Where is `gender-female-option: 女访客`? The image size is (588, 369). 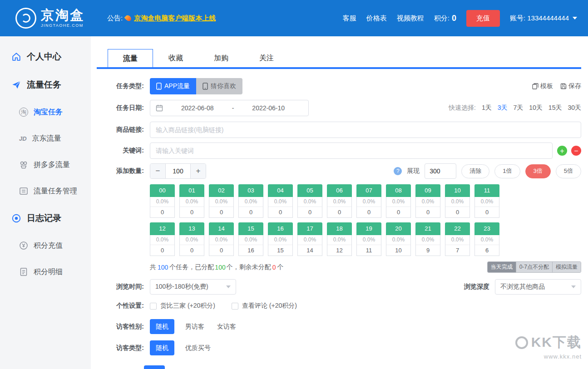 gender-female-option: 女访客 is located at coordinates (227, 327).